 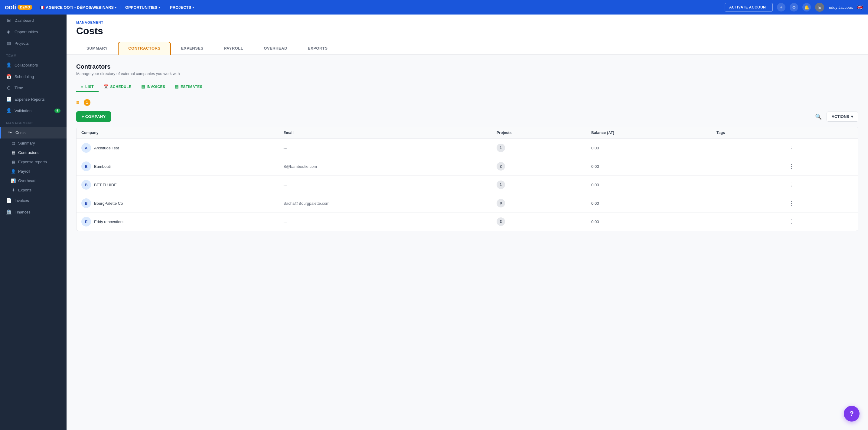 I want to click on section-title: Contractors, so click(x=467, y=67).